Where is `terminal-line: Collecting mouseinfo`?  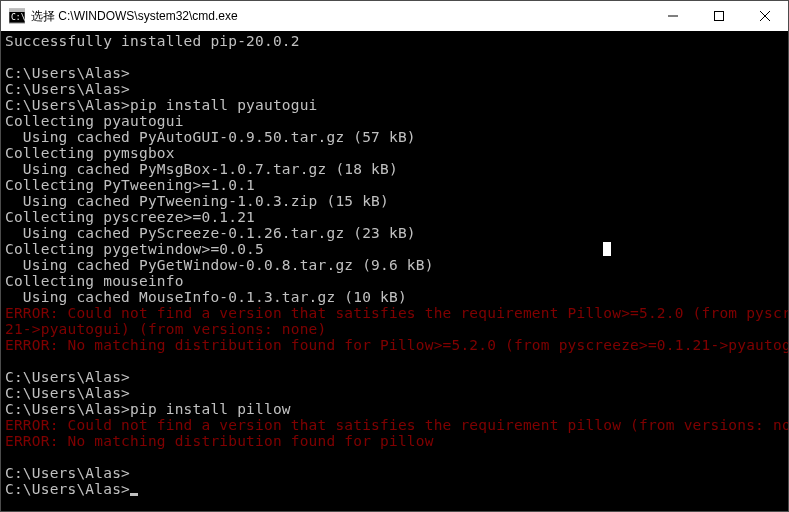
terminal-line: Collecting mouseinfo is located at coordinates (394, 281).